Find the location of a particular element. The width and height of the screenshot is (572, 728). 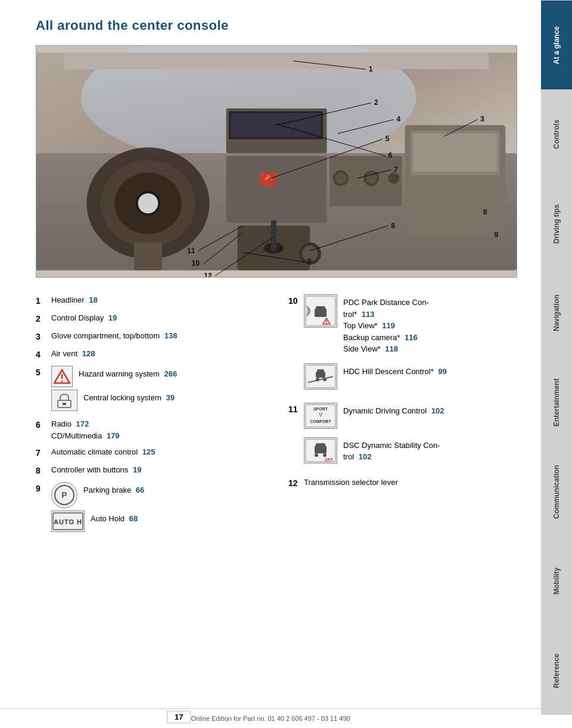

hazard-page: 266 is located at coordinates (170, 374).